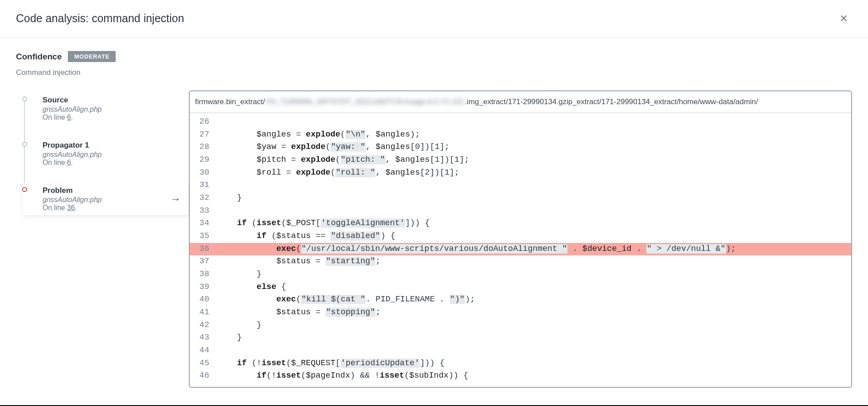 This screenshot has width=868, height=406. I want to click on trace-line-num: 36, so click(71, 207).